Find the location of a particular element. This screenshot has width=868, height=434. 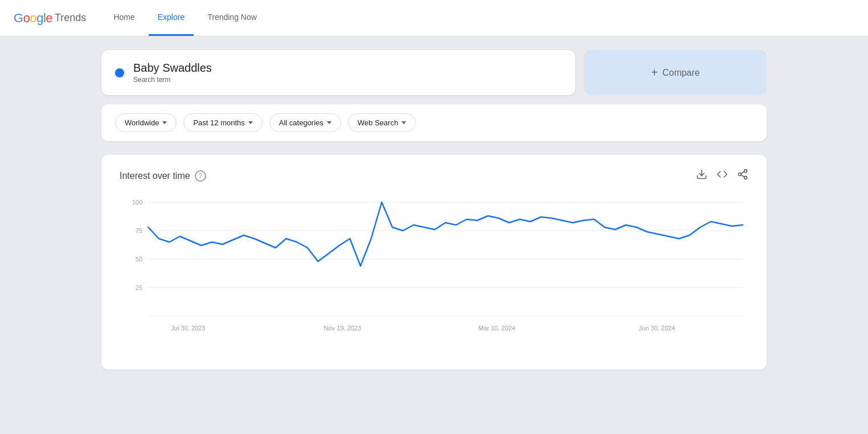

filter-search-type-button: Web Search is located at coordinates (382, 123).